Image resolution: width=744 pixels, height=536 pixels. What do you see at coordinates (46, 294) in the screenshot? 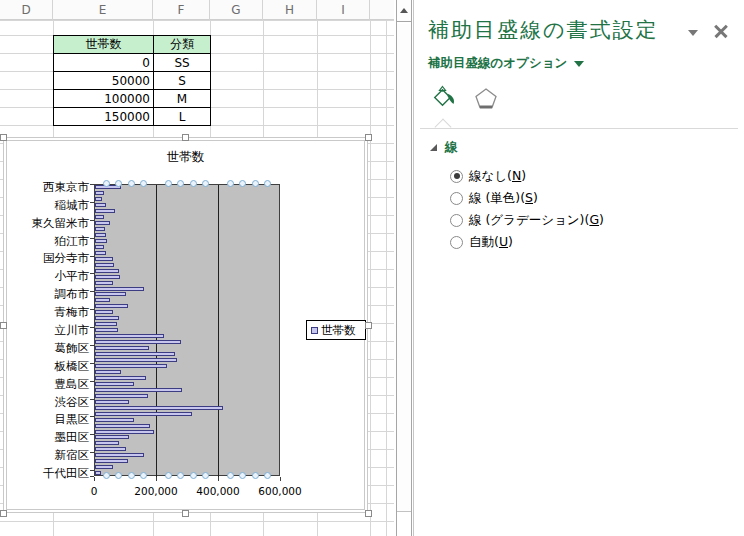
I see `y-axis-label: 調布市` at bounding box center [46, 294].